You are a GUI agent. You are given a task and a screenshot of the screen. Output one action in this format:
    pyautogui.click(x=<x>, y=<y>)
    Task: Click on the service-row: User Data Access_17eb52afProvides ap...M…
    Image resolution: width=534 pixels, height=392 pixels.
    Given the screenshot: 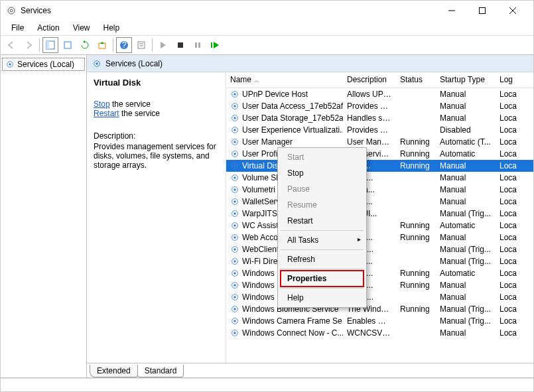 What is the action you would take?
    pyautogui.click(x=379, y=106)
    